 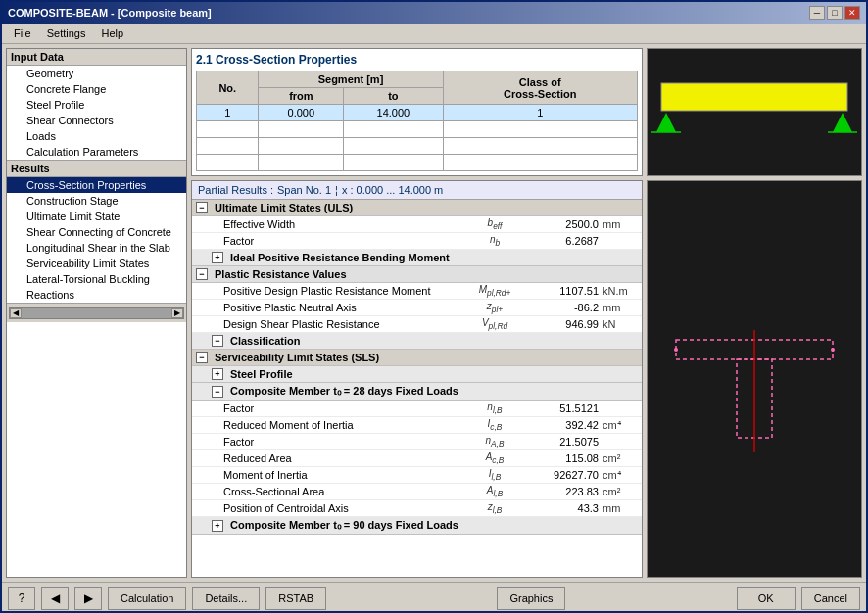 What do you see at coordinates (225, 598) in the screenshot?
I see `details-button: Details...` at bounding box center [225, 598].